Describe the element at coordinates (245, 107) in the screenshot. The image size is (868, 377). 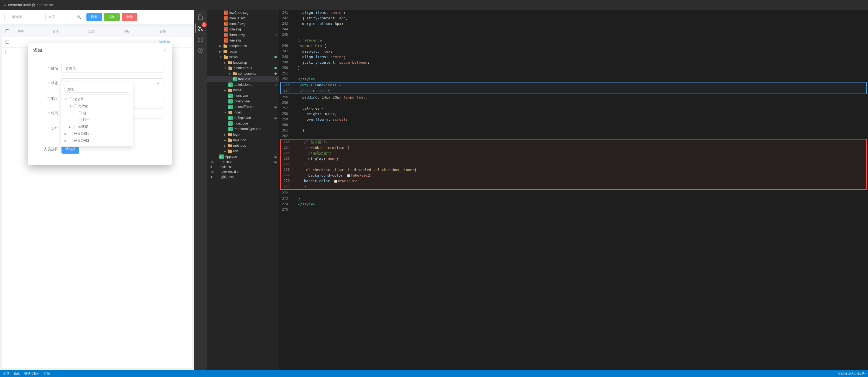
I see `file-name: uploadFile.vue` at that location.